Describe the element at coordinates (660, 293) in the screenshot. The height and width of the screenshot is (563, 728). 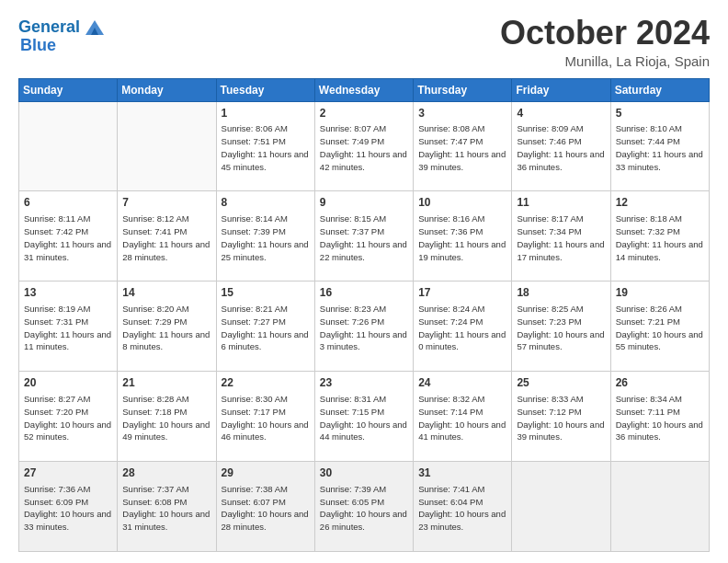
I see `day-number: 19` at that location.